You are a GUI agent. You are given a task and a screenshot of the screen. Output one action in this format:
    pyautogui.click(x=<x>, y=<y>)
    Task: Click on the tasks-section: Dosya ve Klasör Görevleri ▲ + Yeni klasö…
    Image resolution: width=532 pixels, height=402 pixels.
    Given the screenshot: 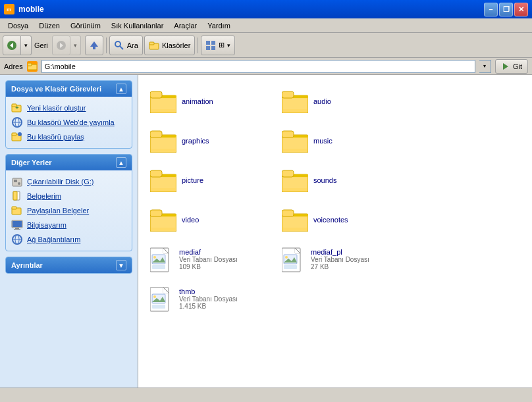 What is the action you would take?
    pyautogui.click(x=68, y=114)
    